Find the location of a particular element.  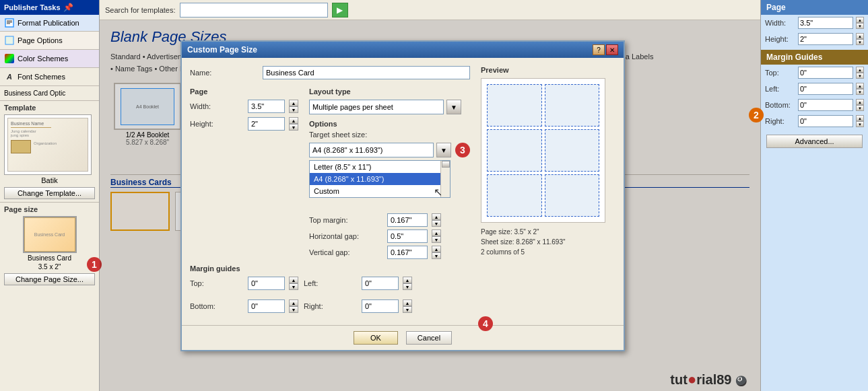

dialog-page-fields: Page Width: ▲ ▼ is located at coordinates (244, 174).